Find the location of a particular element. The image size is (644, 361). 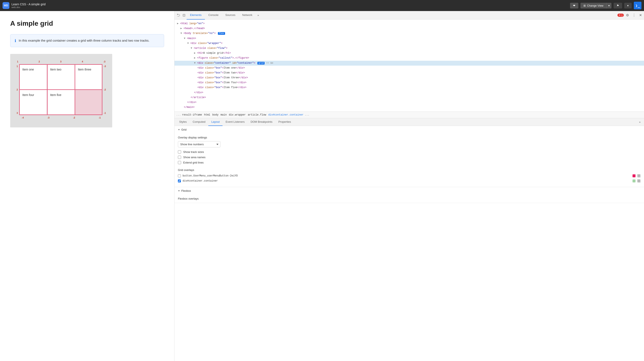

more-panel-tabs: » is located at coordinates (640, 122).